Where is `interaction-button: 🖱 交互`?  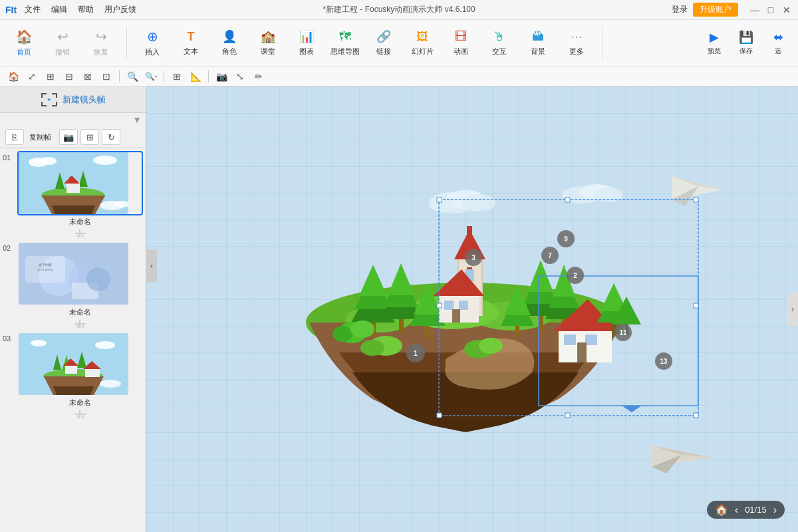
interaction-button: 🖱 交互 is located at coordinates (499, 43).